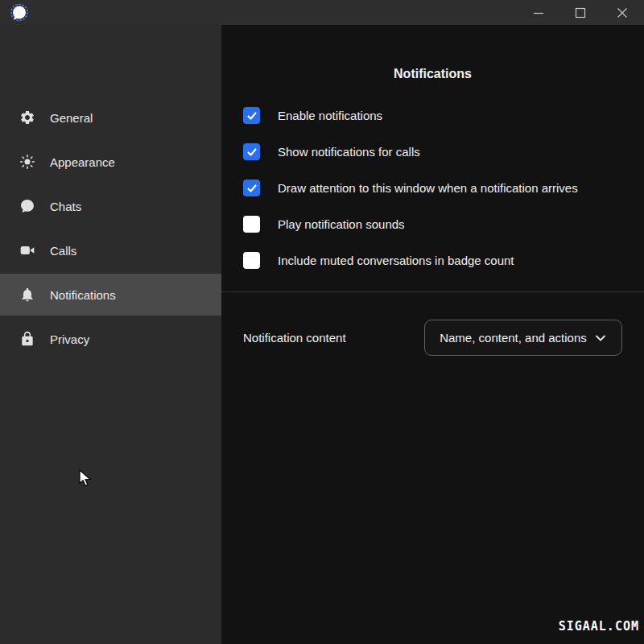 This screenshot has height=644, width=644. I want to click on checkbox-label: Include muted conversations in badge cou…, so click(396, 261).